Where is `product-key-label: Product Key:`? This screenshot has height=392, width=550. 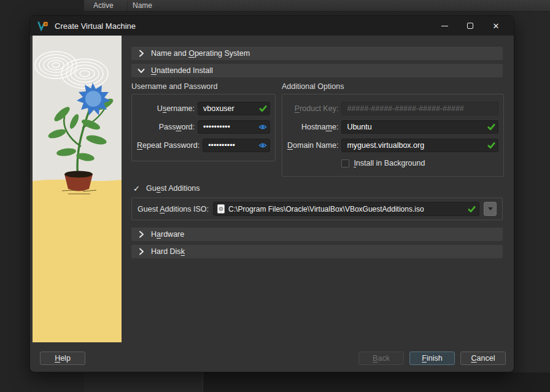 product-key-label: Product Key: is located at coordinates (314, 109).